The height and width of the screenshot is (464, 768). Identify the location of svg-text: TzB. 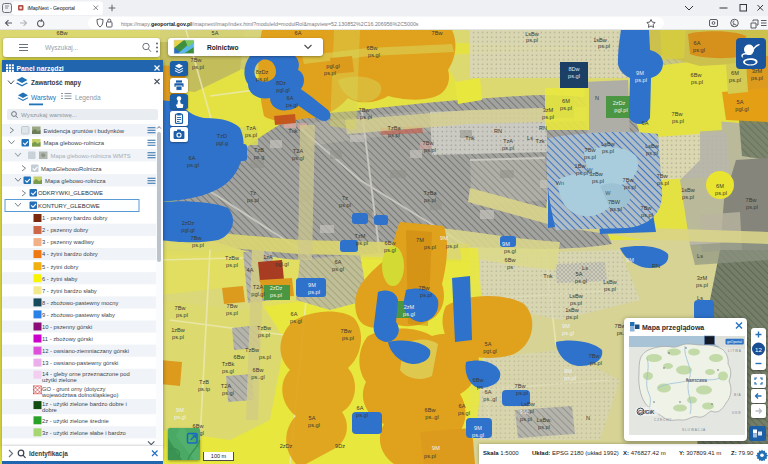
(259, 150).